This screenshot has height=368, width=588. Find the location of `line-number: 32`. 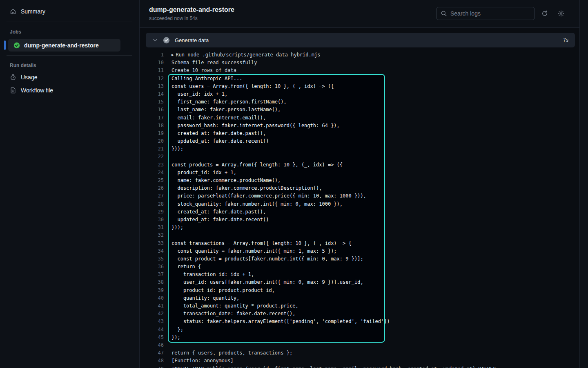

line-number: 32 is located at coordinates (152, 236).